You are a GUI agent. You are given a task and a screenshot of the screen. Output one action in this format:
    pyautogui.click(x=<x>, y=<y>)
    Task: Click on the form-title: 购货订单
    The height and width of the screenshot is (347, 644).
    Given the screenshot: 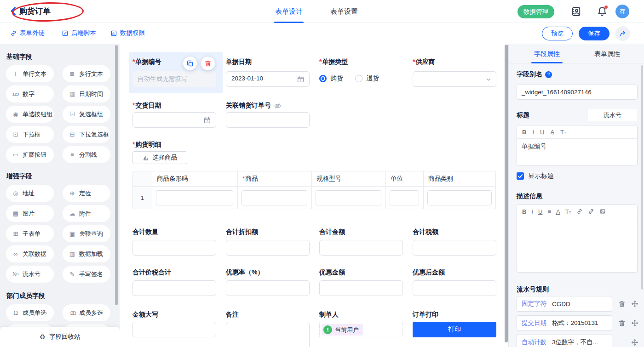 What is the action you would take?
    pyautogui.click(x=36, y=13)
    